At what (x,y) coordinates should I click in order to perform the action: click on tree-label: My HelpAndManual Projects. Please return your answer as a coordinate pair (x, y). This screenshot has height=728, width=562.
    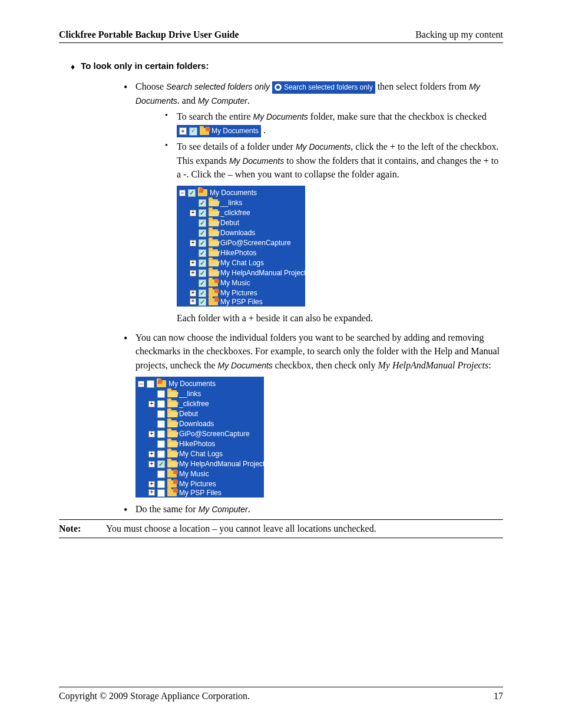
    Looking at the image, I should click on (222, 464).